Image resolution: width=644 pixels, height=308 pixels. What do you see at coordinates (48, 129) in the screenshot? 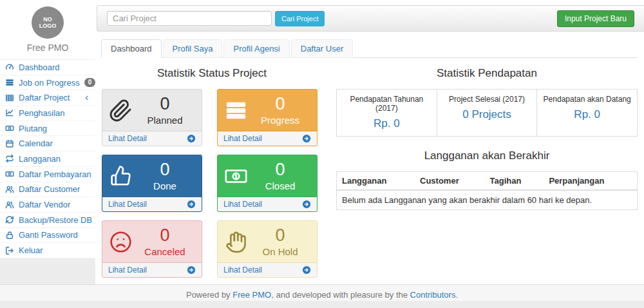
I see `sidebar: NO LOGO Free PMO Dashboard Job on Progre…` at bounding box center [48, 129].